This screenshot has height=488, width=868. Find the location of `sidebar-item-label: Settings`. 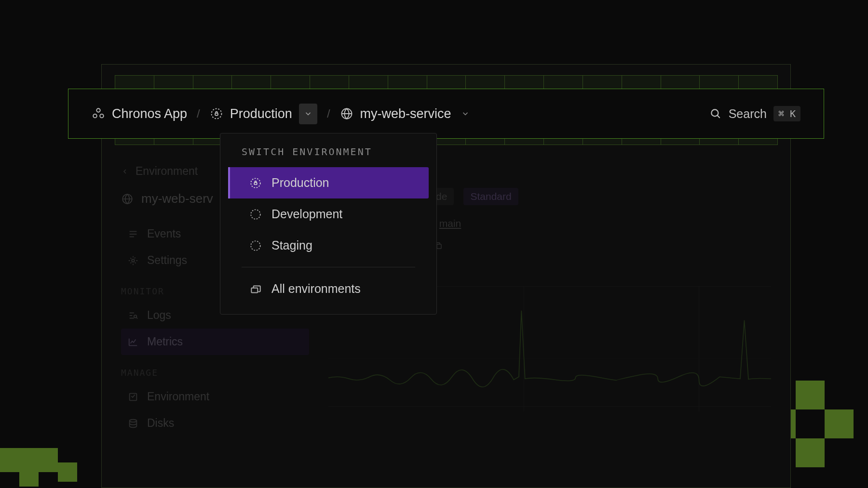

sidebar-item-label: Settings is located at coordinates (167, 260).